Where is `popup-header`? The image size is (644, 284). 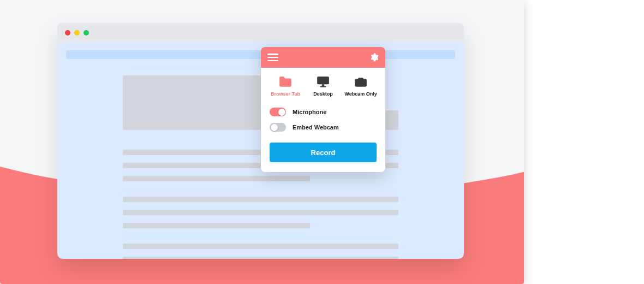
popup-header is located at coordinates (323, 57).